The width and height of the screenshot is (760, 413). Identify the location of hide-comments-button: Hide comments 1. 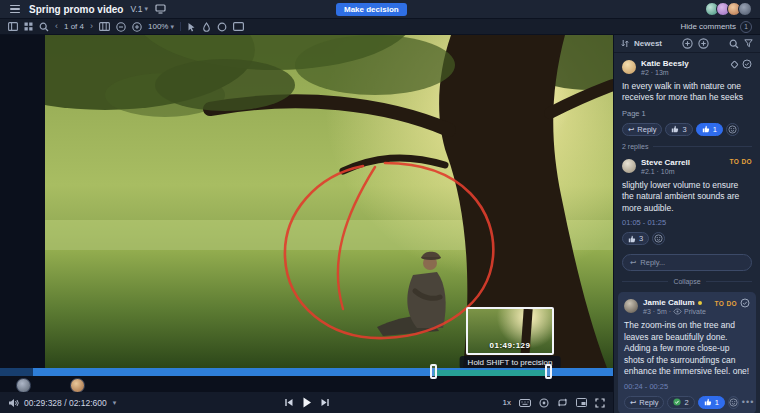
(716, 27).